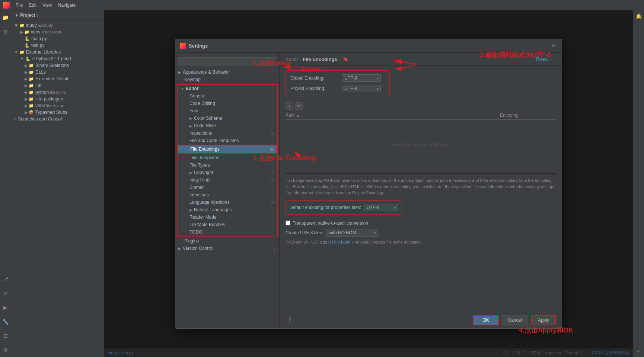  What do you see at coordinates (227, 89) in the screenshot?
I see `nav-item-editor: ▼ Editor` at bounding box center [227, 89].